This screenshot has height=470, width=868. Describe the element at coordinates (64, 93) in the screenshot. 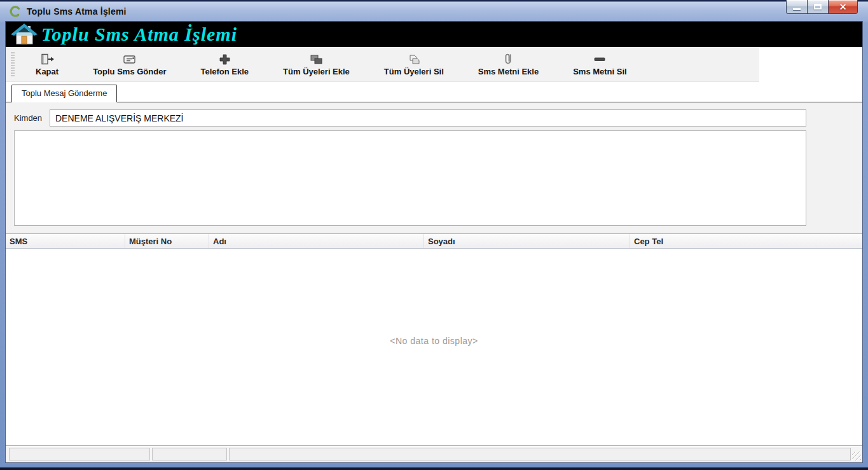

I see `tab-toplu-mesaj-gonderme: Toplu Mesaj Gönderme` at that location.